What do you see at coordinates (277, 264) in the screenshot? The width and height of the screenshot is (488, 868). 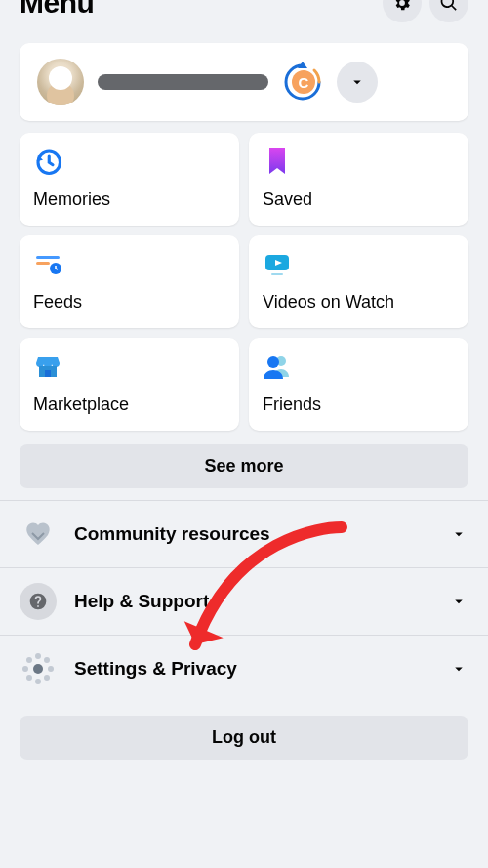 I see `watch-icon` at bounding box center [277, 264].